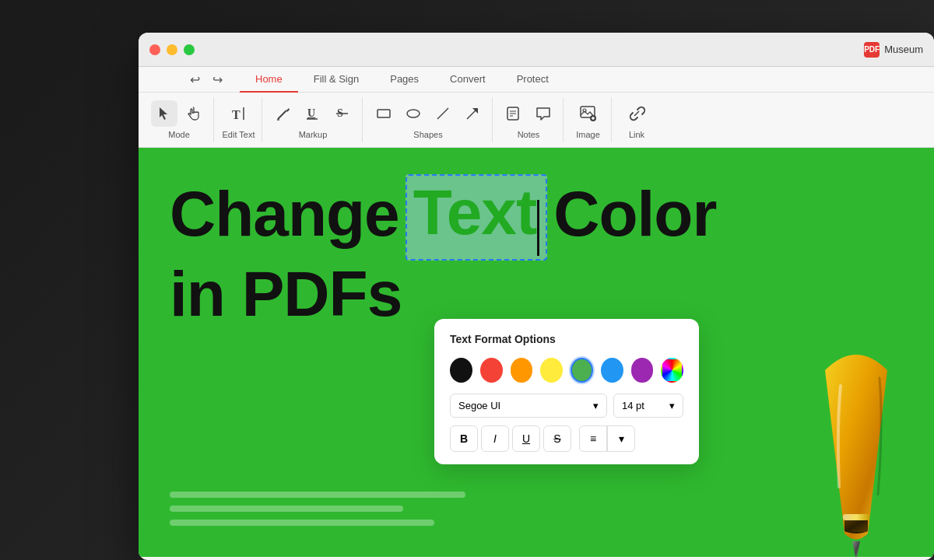 The image size is (934, 560). I want to click on maximize-button, so click(189, 50).